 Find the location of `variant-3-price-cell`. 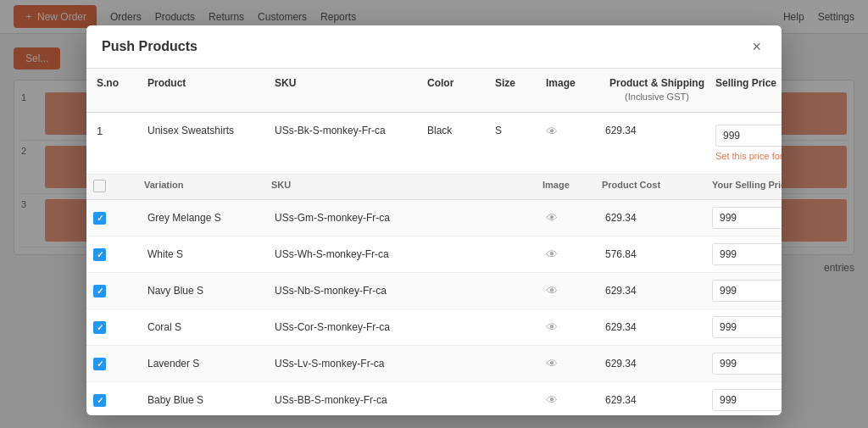

variant-3-price-cell is located at coordinates (747, 327).